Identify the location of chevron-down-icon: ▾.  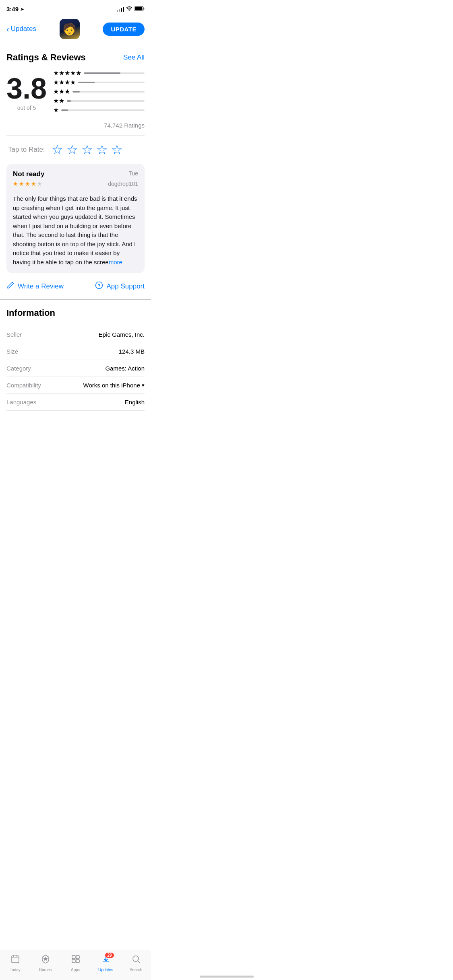
(143, 385).